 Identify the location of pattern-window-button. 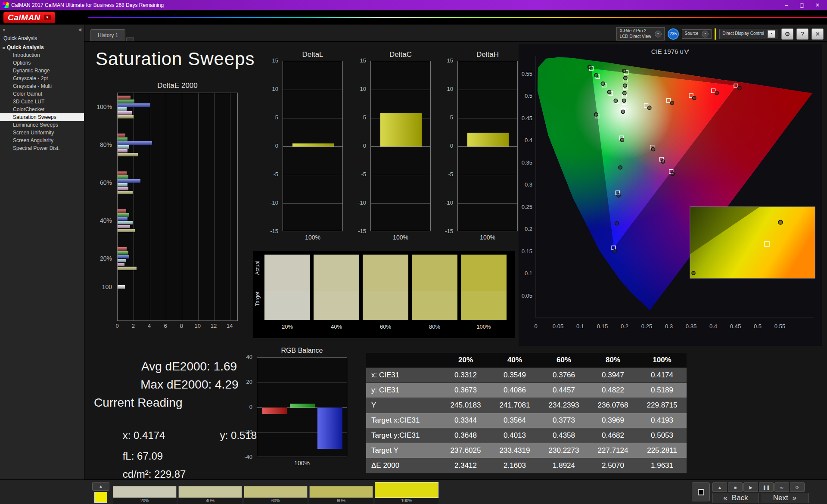
(701, 492).